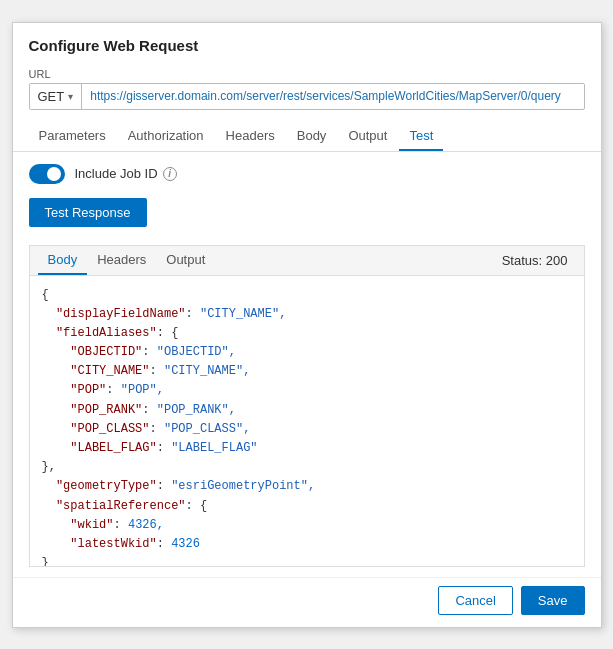  What do you see at coordinates (307, 44) in the screenshot?
I see `dialog-title: Configure Web Request` at bounding box center [307, 44].